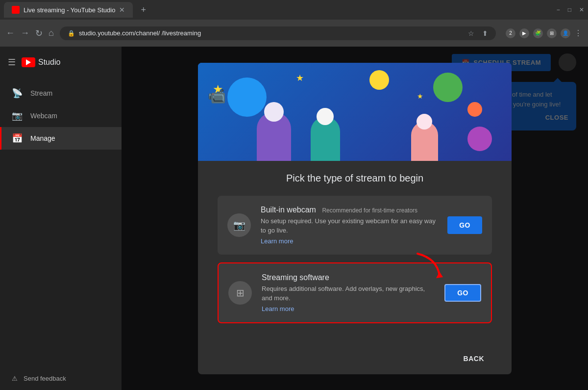 The height and width of the screenshot is (390, 588). Describe the element at coordinates (240, 293) in the screenshot. I see `software-option-icon: ⊞` at that location.